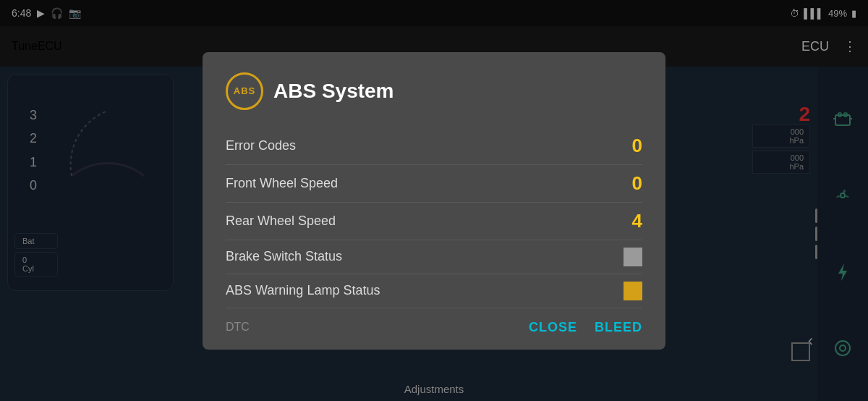  I want to click on abs-icon: ABS, so click(244, 91).